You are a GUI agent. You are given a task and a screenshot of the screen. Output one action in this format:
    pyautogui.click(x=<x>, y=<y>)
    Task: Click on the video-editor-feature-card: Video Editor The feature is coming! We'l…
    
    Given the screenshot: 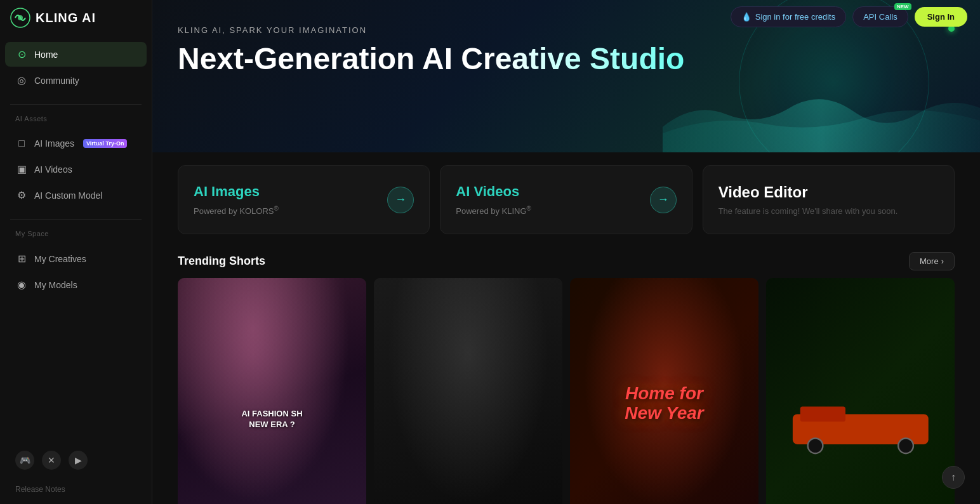 What is the action you would take?
    pyautogui.click(x=829, y=199)
    